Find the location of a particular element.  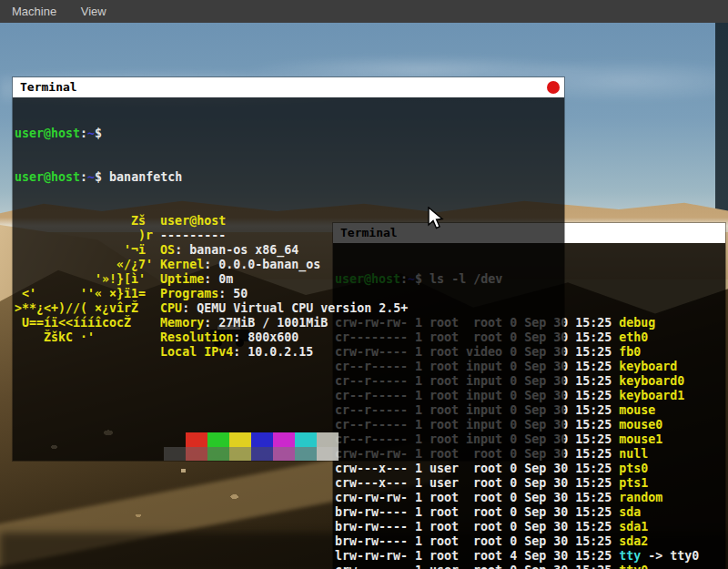

ascii-art: '»!}[ì' is located at coordinates (87, 279).